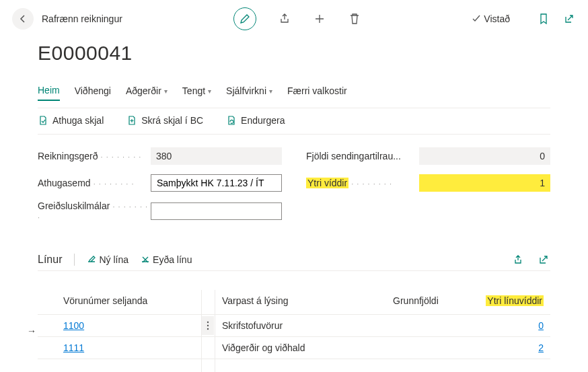 The width and height of the screenshot is (588, 372). I want to click on vendor-item-link: 1111, so click(74, 348).